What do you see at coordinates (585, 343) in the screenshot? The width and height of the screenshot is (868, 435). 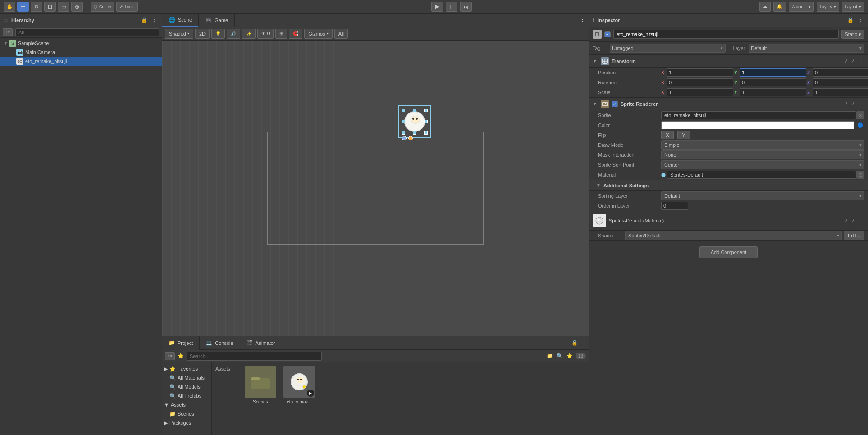 I see `project-more-btn: ⋮` at bounding box center [585, 343].